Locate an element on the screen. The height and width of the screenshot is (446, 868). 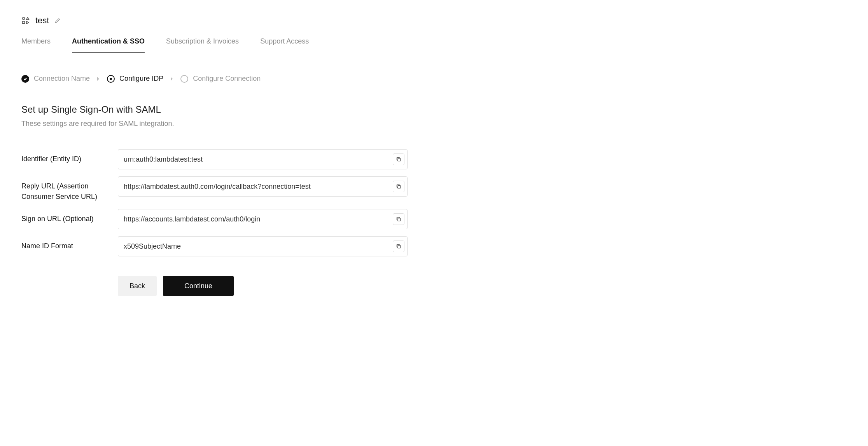
step-connection-name: Connection Name is located at coordinates (56, 78).